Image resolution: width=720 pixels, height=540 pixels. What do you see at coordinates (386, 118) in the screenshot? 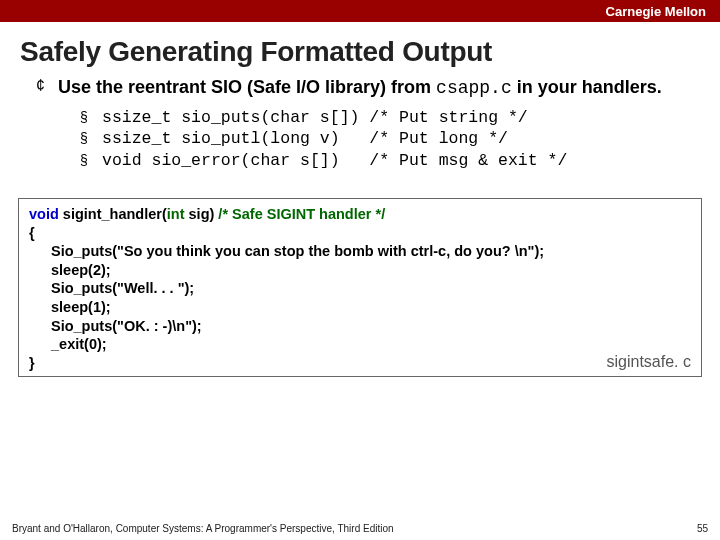
I see `bullet-level2: § ssize_t sio_puts(char s[]) /* Put stri…` at bounding box center [386, 118].